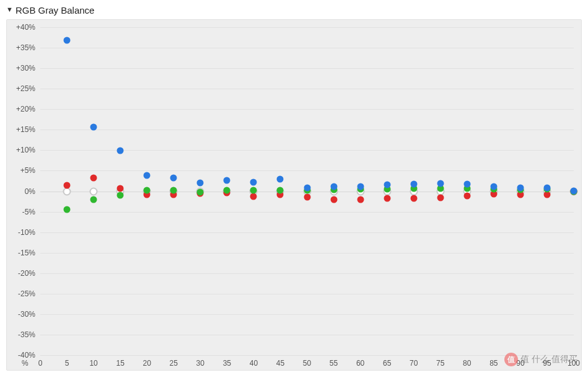  What do you see at coordinates (254, 361) in the screenshot?
I see `x-axis-tick-label: 40` at bounding box center [254, 361].